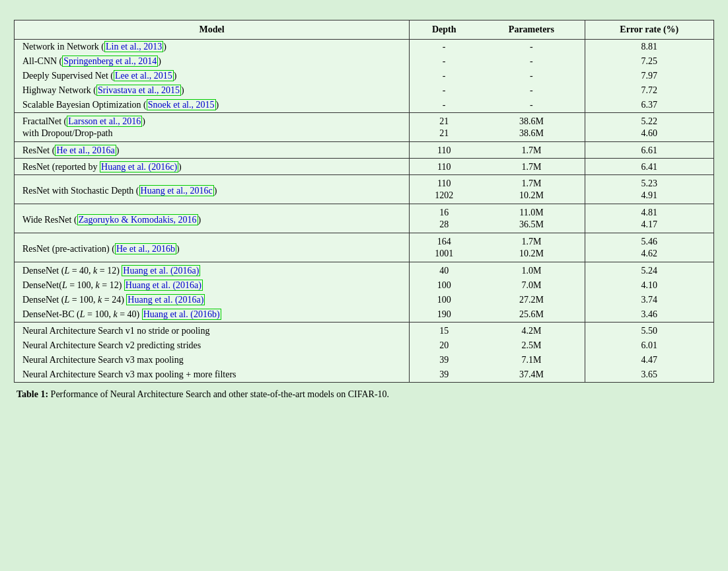 This screenshot has height=571, width=728. Describe the element at coordinates (649, 182) in the screenshot. I see `error-cell: 5.23` at that location.